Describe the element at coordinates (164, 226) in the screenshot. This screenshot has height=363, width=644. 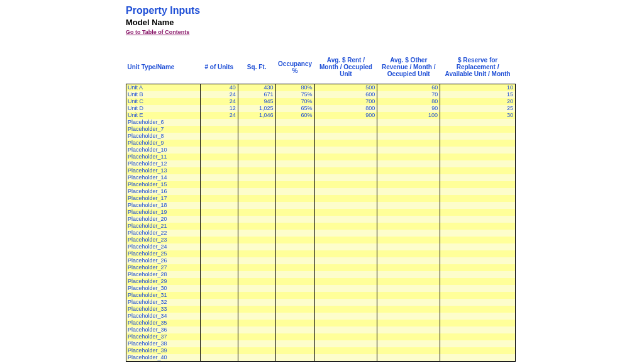
I see `cell-name: Placeholder_21` at that location.